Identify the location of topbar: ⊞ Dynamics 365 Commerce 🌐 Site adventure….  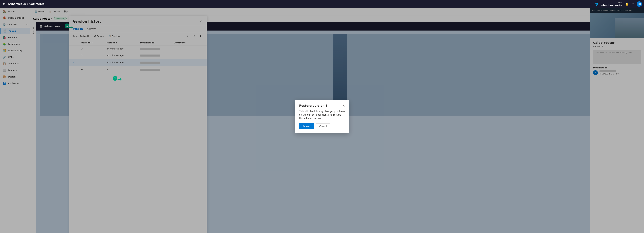
(322, 4).